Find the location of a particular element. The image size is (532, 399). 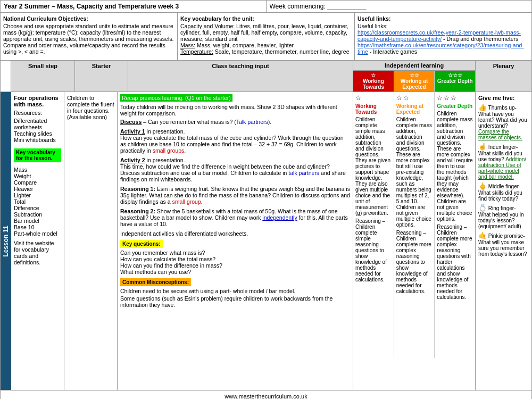

plenary-item-4: 💍 Ring finger- What helped you in today'… is located at coordinates (503, 217).